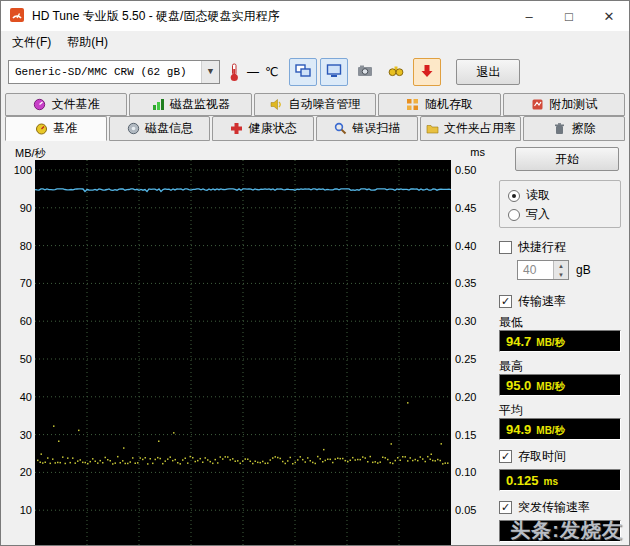  What do you see at coordinates (538, 196) in the screenshot?
I see `radio-read-label: 读取` at bounding box center [538, 196].